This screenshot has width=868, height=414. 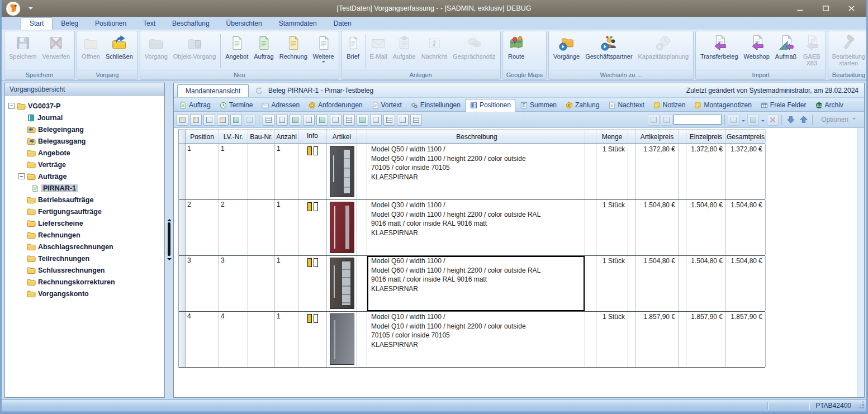 What do you see at coordinates (405, 51) in the screenshot?
I see `aufgabe-button: Aufgabe` at bounding box center [405, 51].